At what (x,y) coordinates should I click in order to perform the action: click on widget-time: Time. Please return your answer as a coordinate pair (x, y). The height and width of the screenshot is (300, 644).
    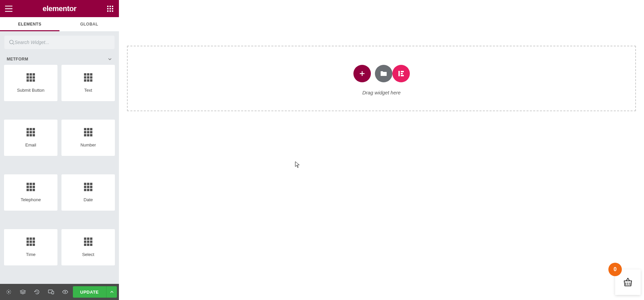
    Looking at the image, I should click on (31, 247).